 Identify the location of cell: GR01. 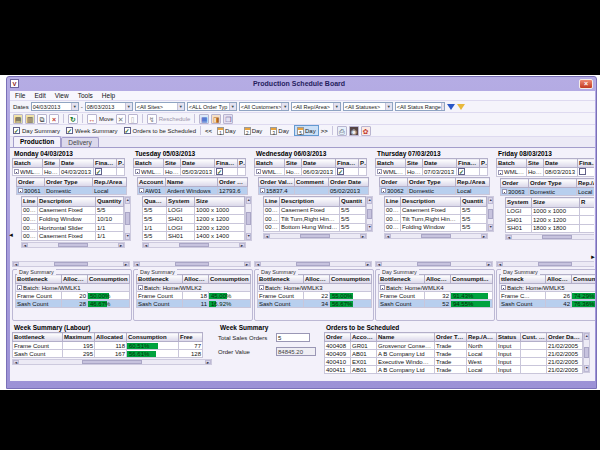
(364, 346).